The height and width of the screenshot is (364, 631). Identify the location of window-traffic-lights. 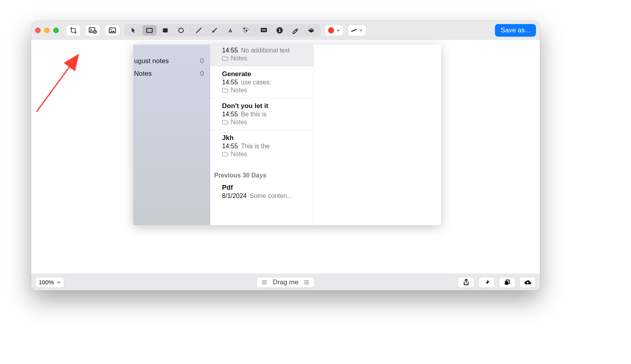
(47, 30).